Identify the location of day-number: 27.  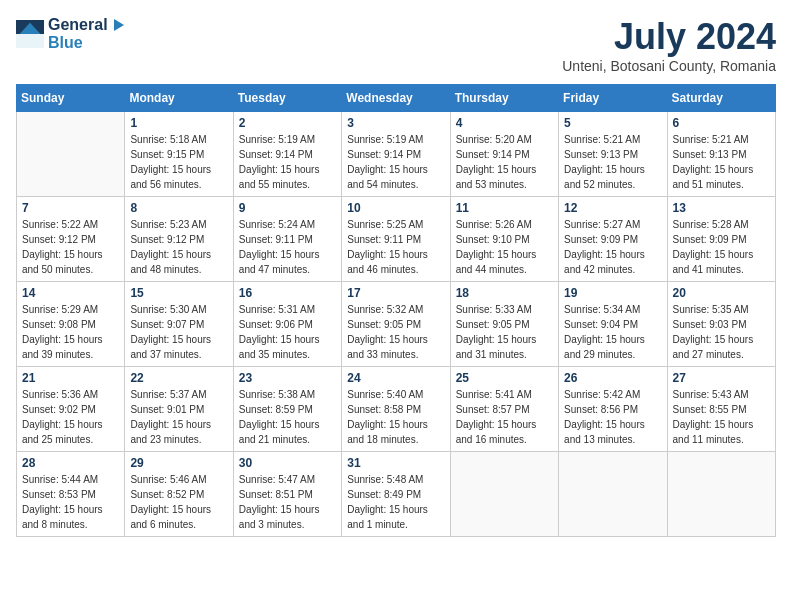
(722, 378).